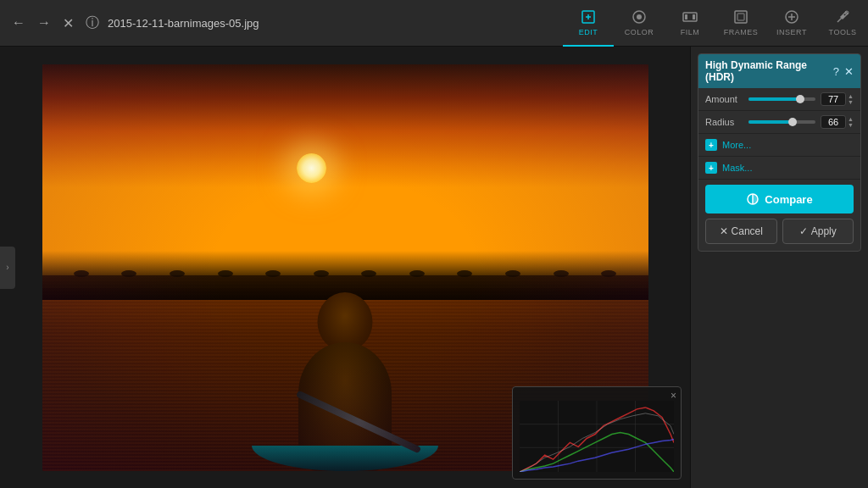  I want to click on file-name: 2015-12-11-barnimages-05.jpg, so click(183, 24).